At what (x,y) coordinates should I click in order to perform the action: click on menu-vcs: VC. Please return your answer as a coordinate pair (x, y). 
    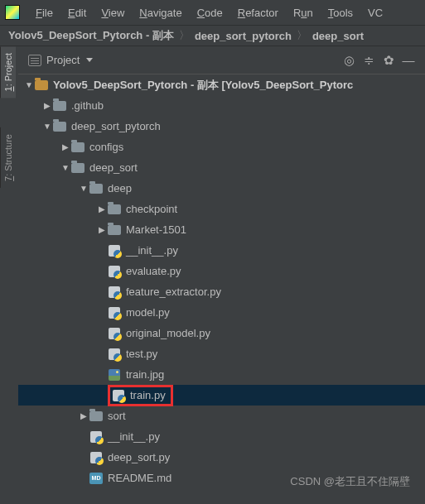
    Looking at the image, I should click on (375, 13).